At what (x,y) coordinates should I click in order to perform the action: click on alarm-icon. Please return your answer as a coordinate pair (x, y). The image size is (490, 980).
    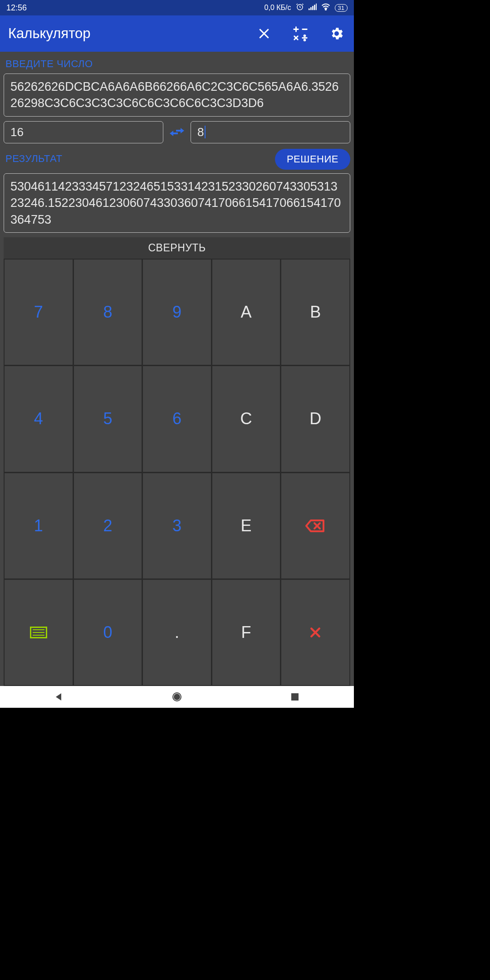
    Looking at the image, I should click on (300, 8).